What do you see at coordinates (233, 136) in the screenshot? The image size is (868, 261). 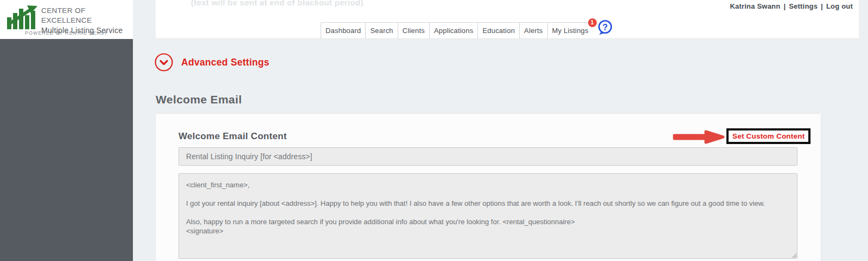 I see `panel-title: Welcome Email Content` at bounding box center [233, 136].